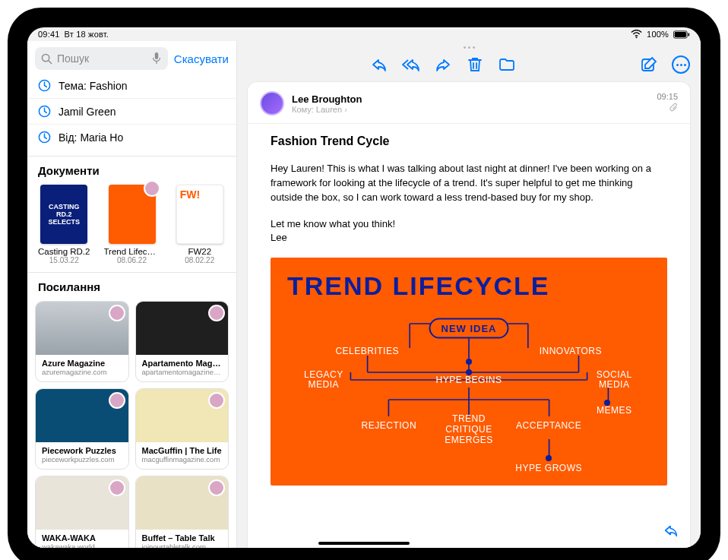 This screenshot has height=560, width=728. I want to click on document-thumbnail, so click(132, 214).